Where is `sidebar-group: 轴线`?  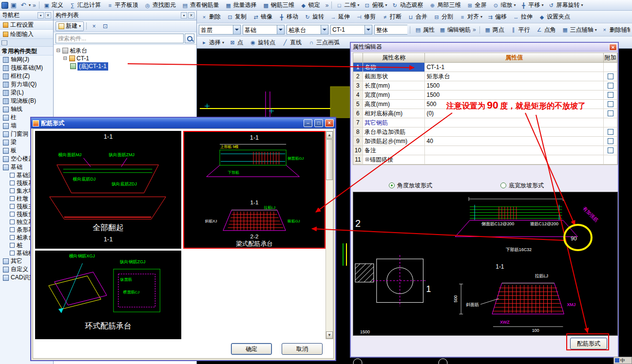
sidebar-group: 轴线 is located at coordinates (26, 109).